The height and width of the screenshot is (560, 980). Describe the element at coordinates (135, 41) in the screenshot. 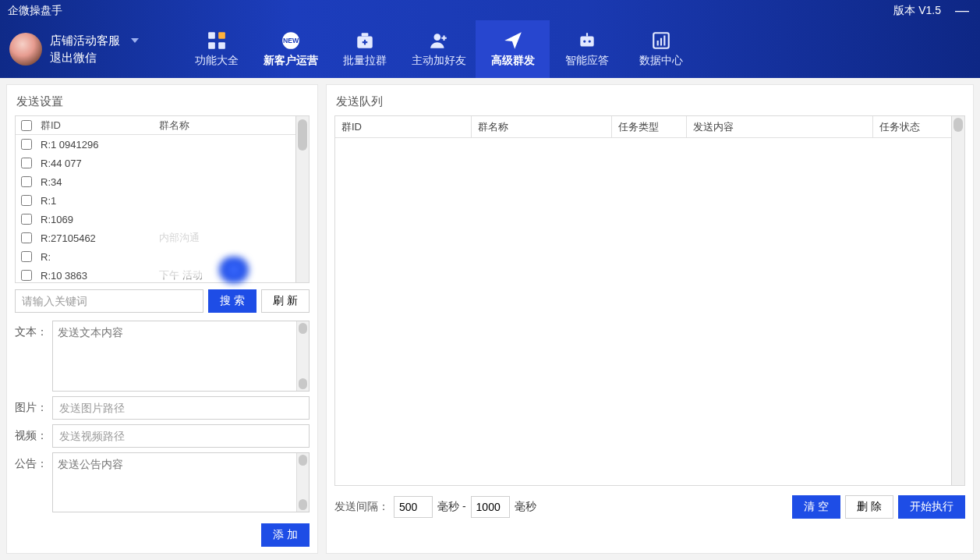

I see `chevron-down-icon` at that location.